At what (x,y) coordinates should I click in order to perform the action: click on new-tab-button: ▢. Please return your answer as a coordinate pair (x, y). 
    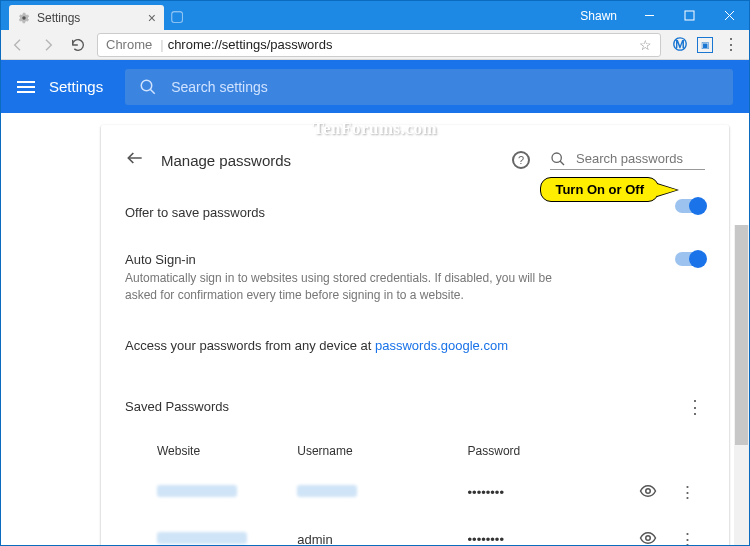
    Looking at the image, I should click on (177, 16).